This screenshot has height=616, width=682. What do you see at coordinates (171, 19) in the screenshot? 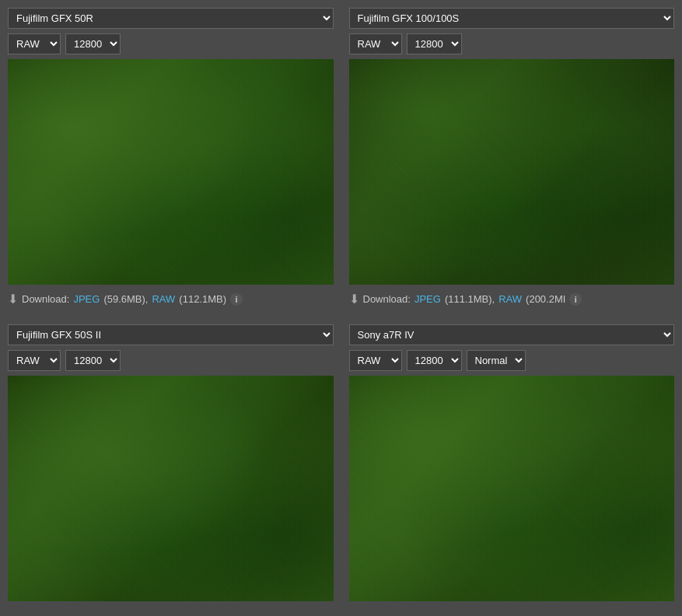
I see `panel-1-top-controls: Fujifilm GFX 50R Fujifilm GFX 100/100S F…` at bounding box center [171, 19].